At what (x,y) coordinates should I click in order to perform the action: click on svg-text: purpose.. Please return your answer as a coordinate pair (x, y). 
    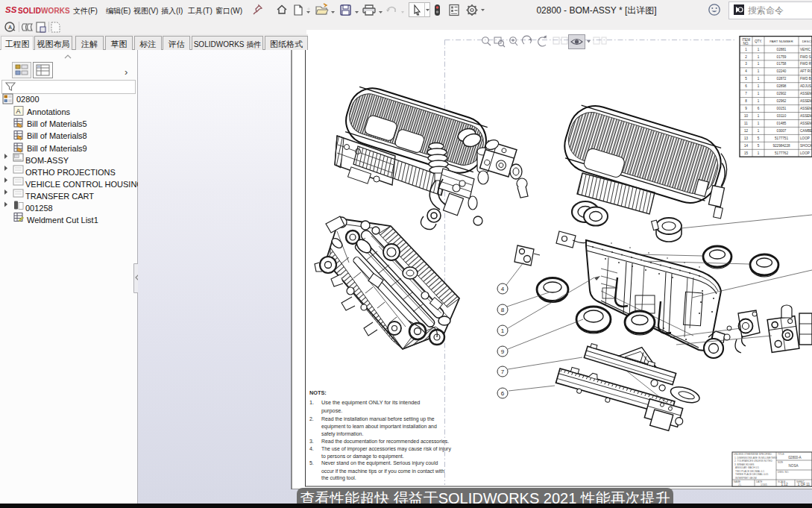
    Looking at the image, I should click on (332, 410).